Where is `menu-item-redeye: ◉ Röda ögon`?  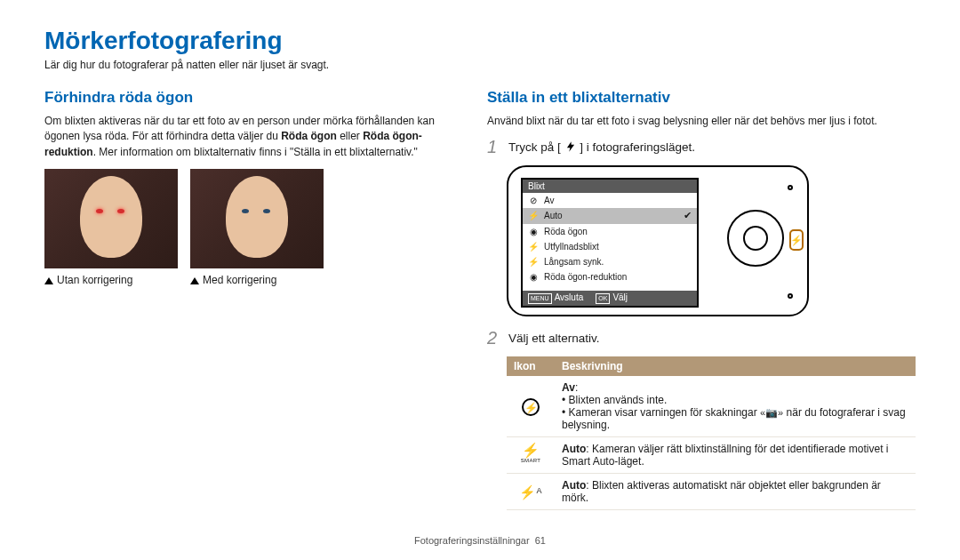 menu-item-redeye: ◉ Röda ögon is located at coordinates (610, 231).